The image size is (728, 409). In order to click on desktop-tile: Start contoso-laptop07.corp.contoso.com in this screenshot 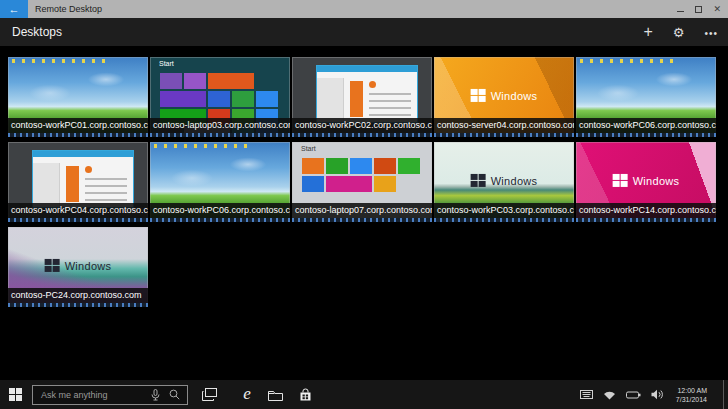, I will do `click(362, 182)`.